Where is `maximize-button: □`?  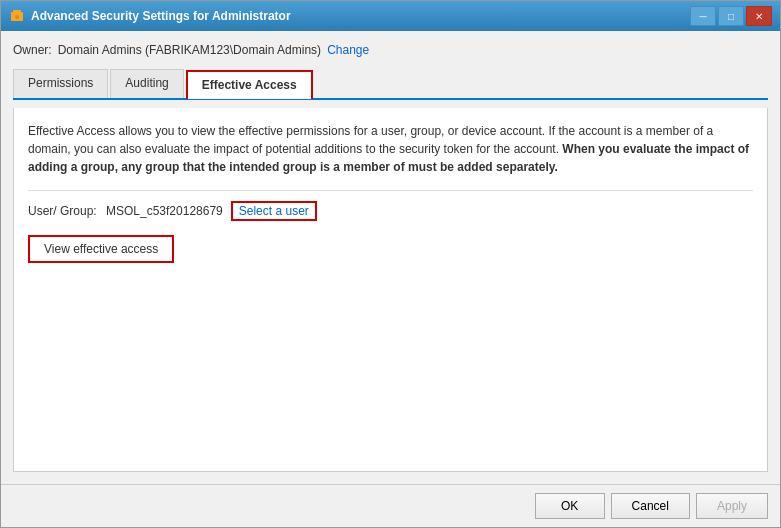 maximize-button: □ is located at coordinates (731, 16).